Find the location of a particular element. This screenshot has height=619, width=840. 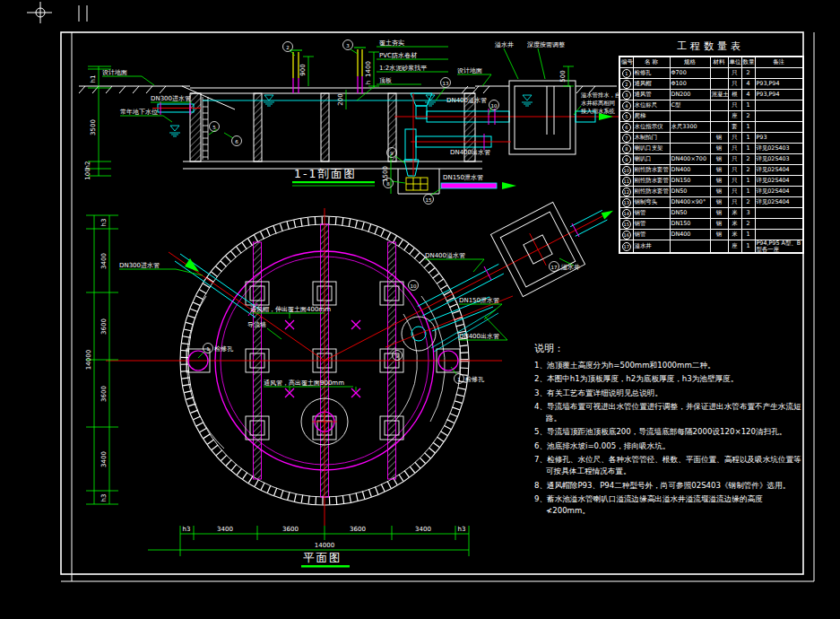

registration-mark is located at coordinates (57, 13).